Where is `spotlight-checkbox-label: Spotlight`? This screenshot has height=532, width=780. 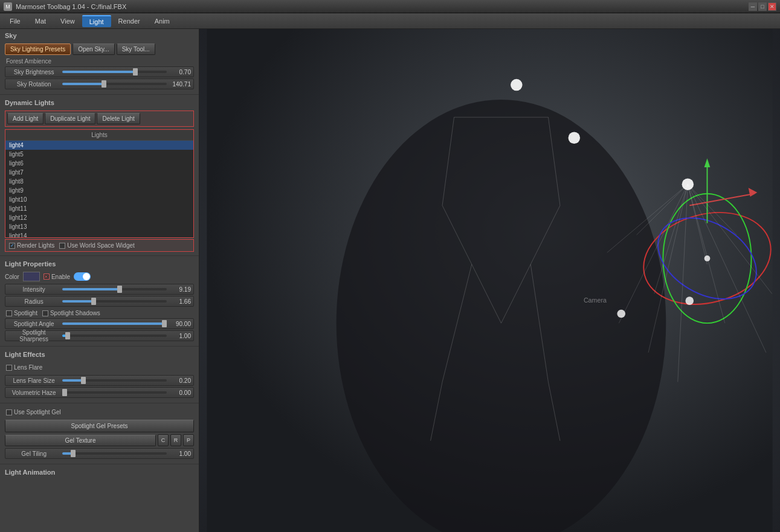
spotlight-checkbox-label: Spotlight is located at coordinates (22, 313).